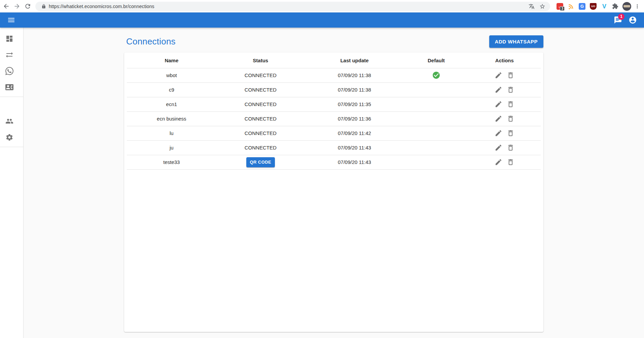 This screenshot has width=644, height=338. Describe the element at coordinates (172, 61) in the screenshot. I see `header-name: Name` at that location.